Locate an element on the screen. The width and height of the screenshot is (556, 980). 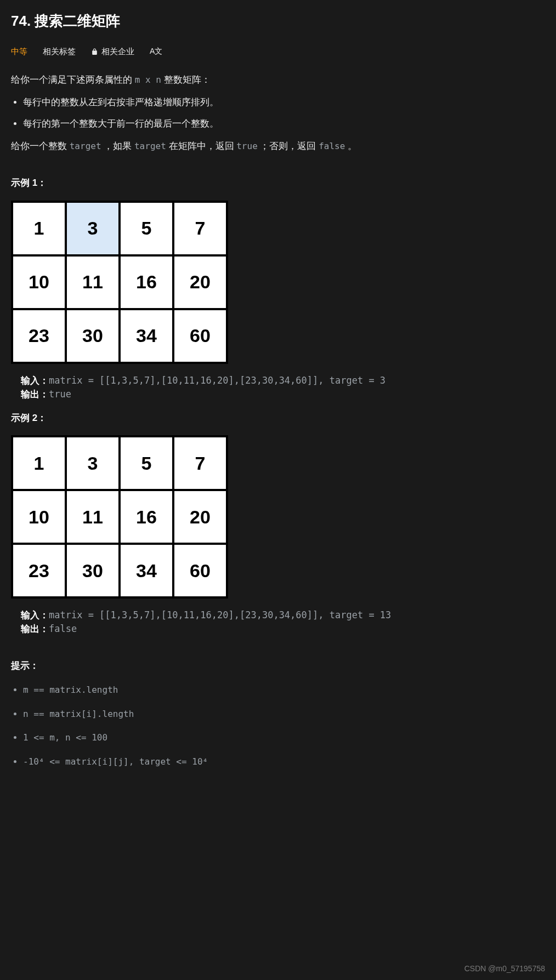
example-1-matrix: 13571011162023303460 is located at coordinates (120, 282).